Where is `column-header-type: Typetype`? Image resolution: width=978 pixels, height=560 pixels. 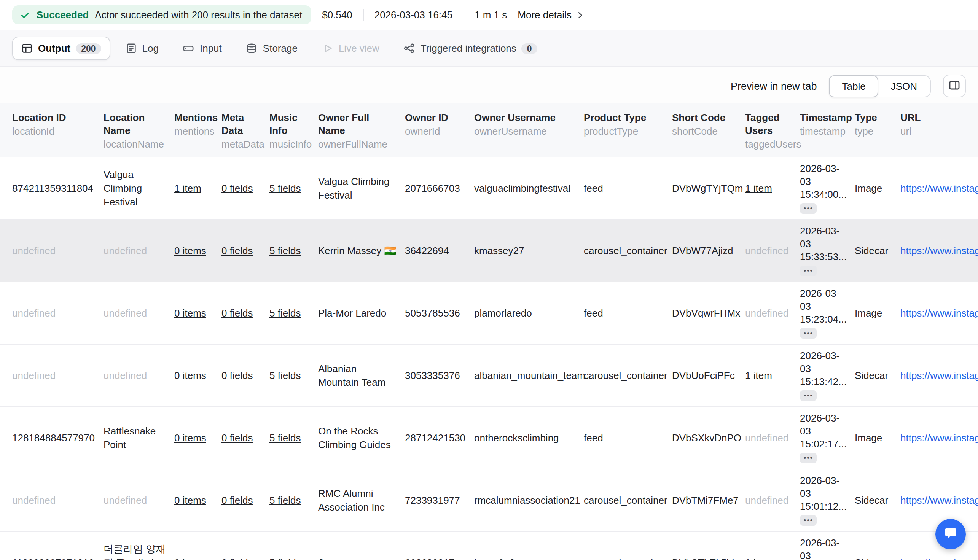
column-header-type: Typetype is located at coordinates (878, 130).